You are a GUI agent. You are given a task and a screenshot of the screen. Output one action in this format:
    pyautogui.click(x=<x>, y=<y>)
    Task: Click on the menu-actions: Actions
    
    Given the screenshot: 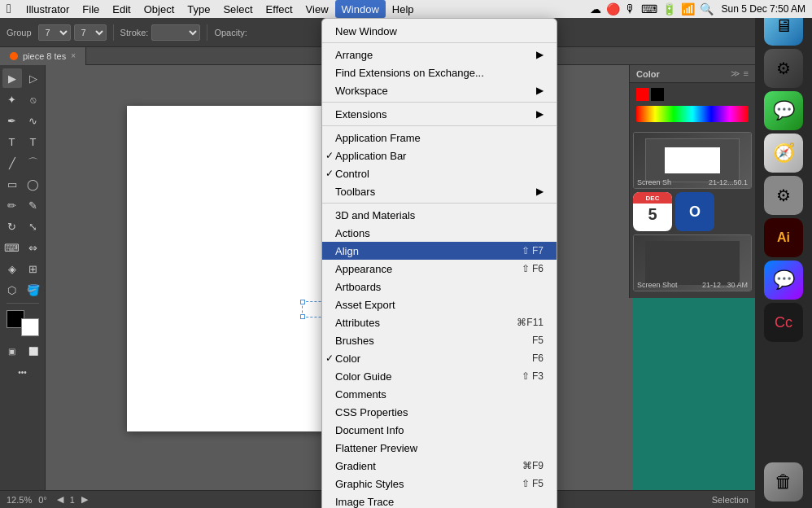 What is the action you would take?
    pyautogui.click(x=439, y=233)
    